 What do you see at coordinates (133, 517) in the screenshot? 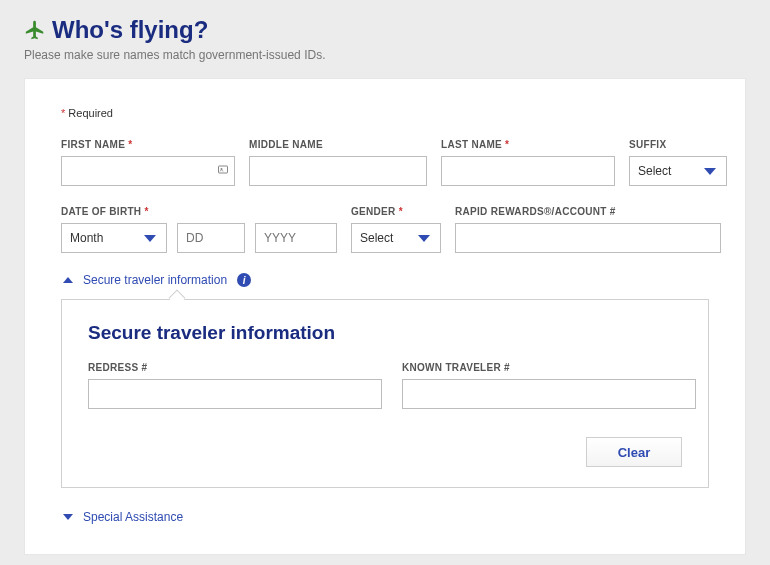
I see `special-assistance-label: Special Assistance` at bounding box center [133, 517].